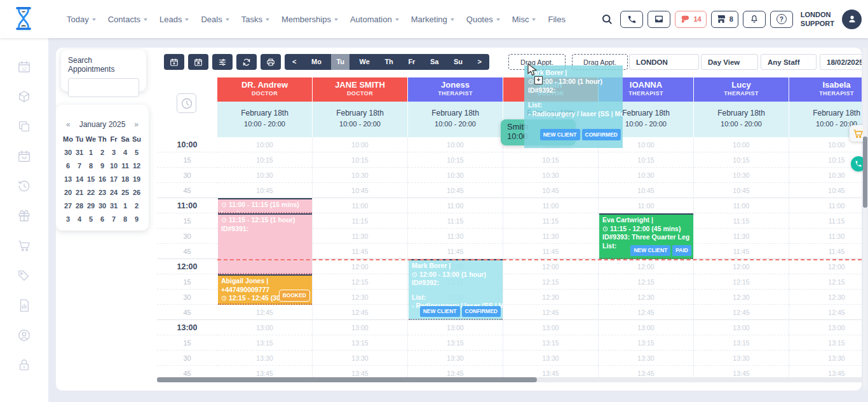 This screenshot has width=868, height=402. I want to click on weekday-fr-button: Fr, so click(412, 62).